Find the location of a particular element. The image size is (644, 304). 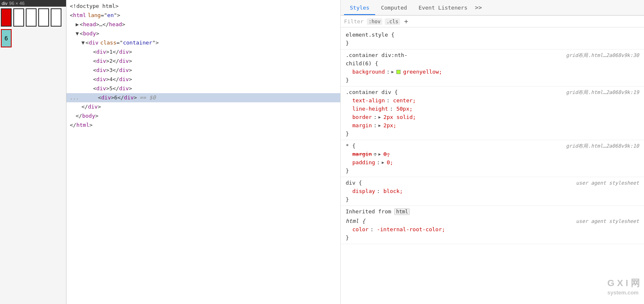

element-tag: div is located at coordinates (5, 3).